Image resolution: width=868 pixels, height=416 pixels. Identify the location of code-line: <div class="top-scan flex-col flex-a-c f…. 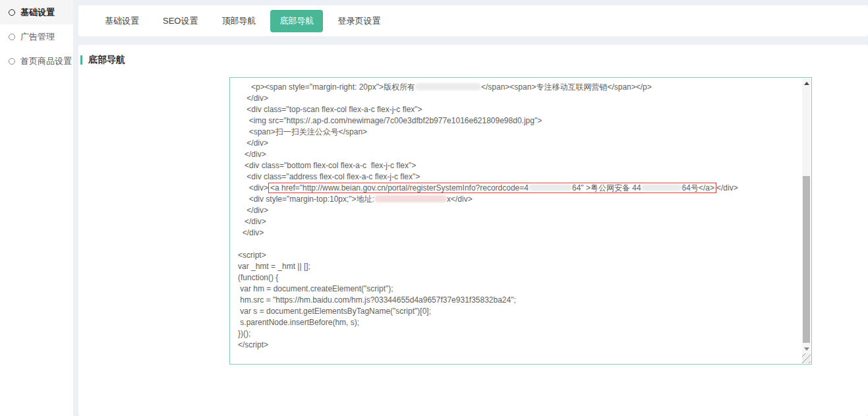
(519, 109).